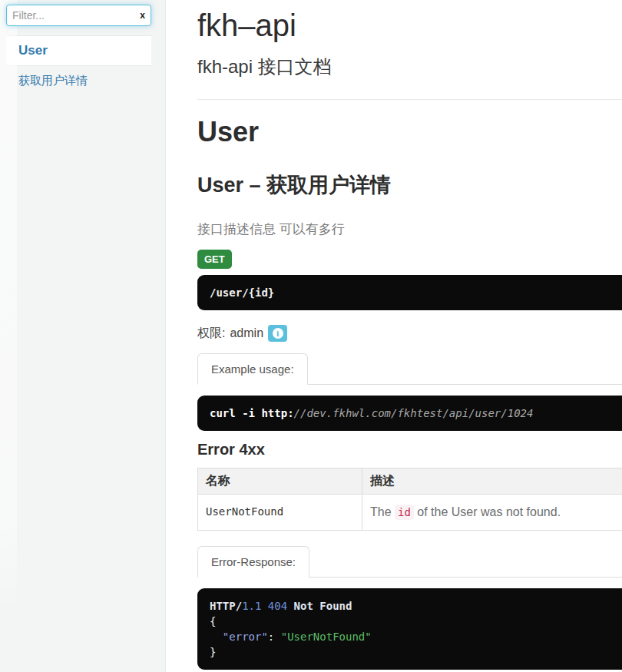 This screenshot has height=672, width=622. What do you see at coordinates (410, 369) in the screenshot?
I see `example-tabs: Example usage:` at bounding box center [410, 369].